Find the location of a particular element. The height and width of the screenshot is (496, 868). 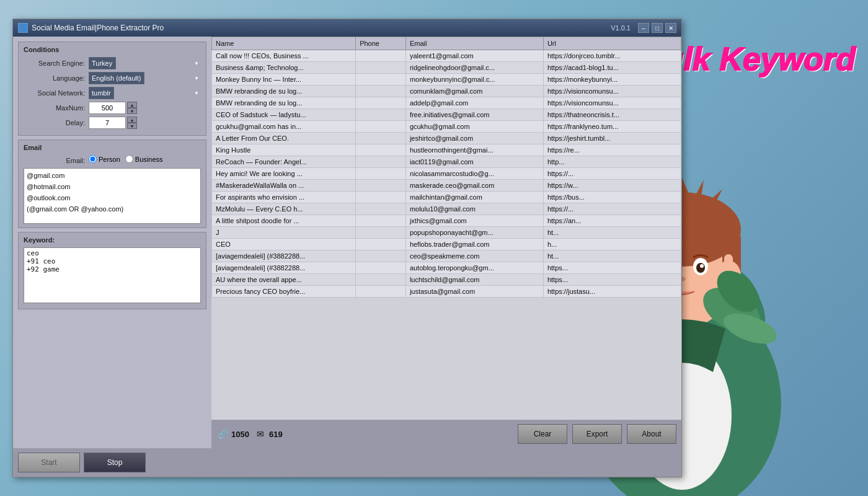

social-network-label: Social Network: is located at coordinates (56, 93).